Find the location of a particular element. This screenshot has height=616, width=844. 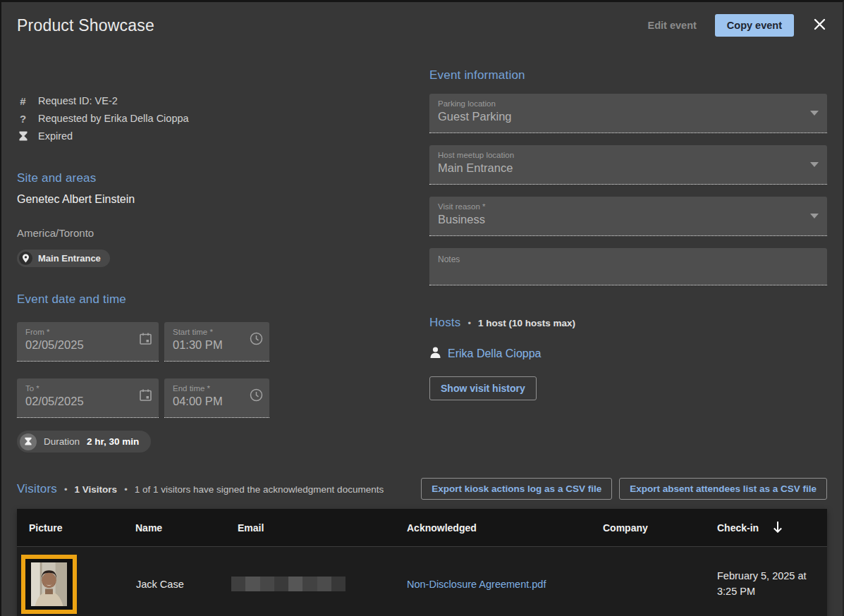

location-pin-icon is located at coordinates (25, 258).